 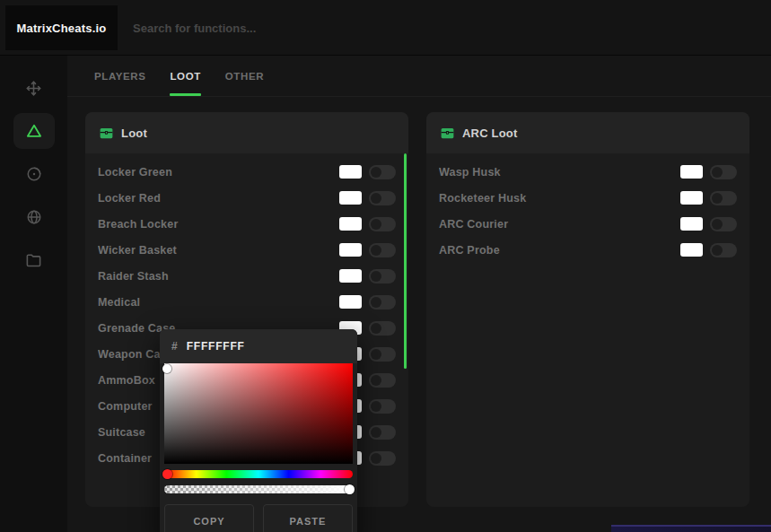 I want to click on loot-item-label: Wicker Basket, so click(x=215, y=250).